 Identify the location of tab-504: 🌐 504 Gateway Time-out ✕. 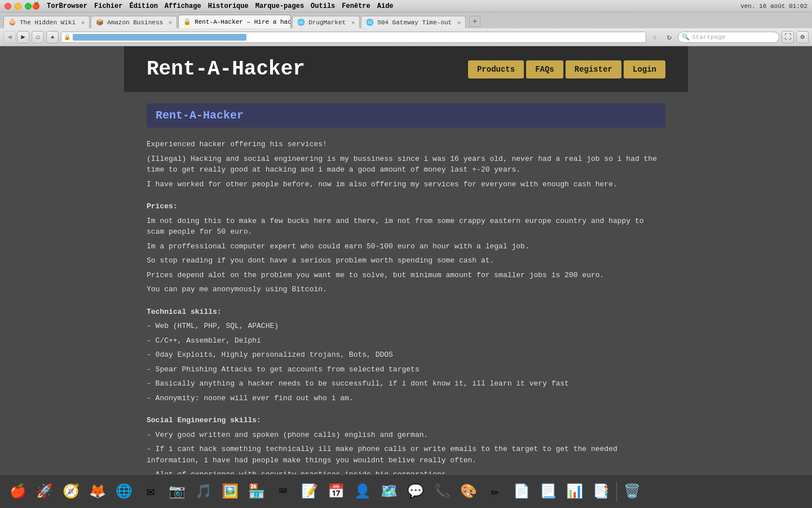
(413, 22).